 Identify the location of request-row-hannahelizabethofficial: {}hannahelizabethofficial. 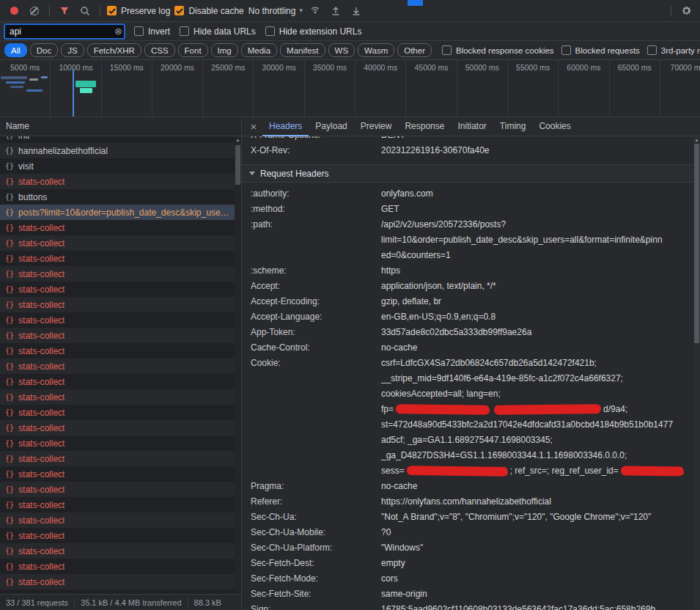
(120, 151).